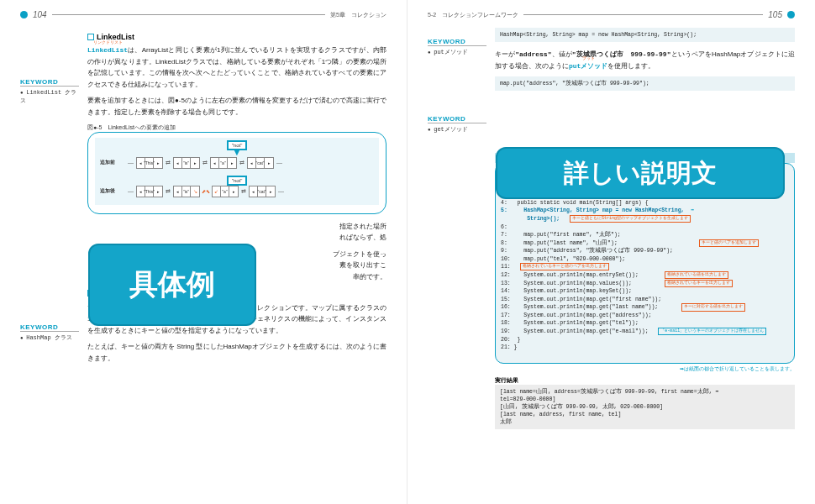 Image resolution: width=815 pixels, height=504 pixels. Describe the element at coordinates (40, 15) in the screenshot. I see `page-number-left: 104` at that location.